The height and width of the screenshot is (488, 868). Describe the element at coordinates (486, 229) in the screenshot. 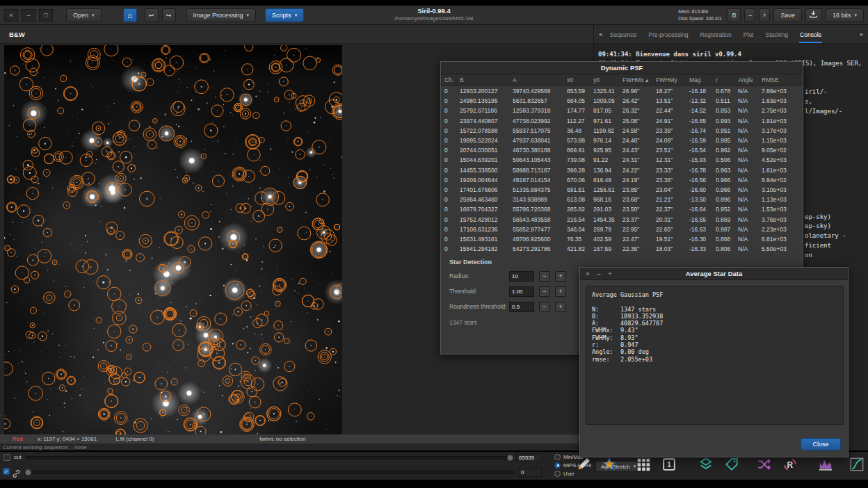

I see `psf-cell: 17108.631236` at that location.